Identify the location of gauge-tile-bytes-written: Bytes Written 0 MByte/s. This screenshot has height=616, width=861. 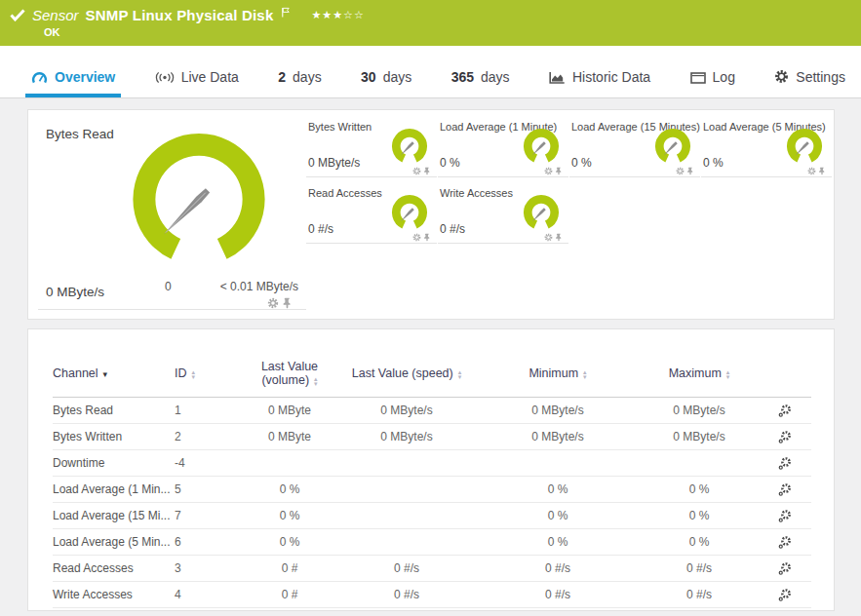
(372, 146).